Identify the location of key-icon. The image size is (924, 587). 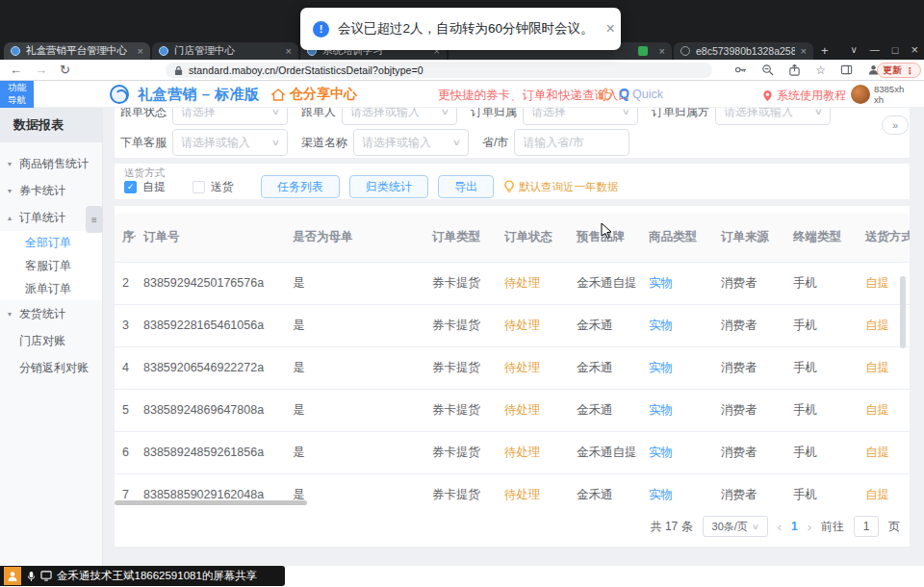
(741, 69).